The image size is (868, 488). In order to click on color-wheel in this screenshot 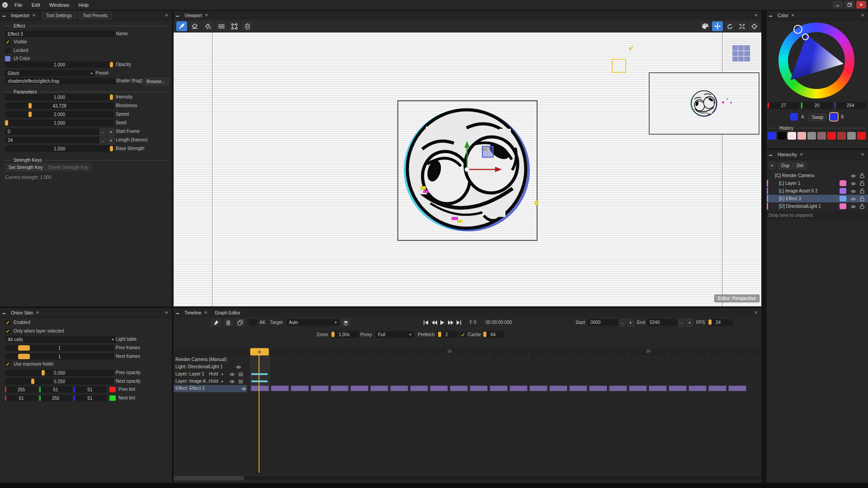, I will do `click(816, 61)`.